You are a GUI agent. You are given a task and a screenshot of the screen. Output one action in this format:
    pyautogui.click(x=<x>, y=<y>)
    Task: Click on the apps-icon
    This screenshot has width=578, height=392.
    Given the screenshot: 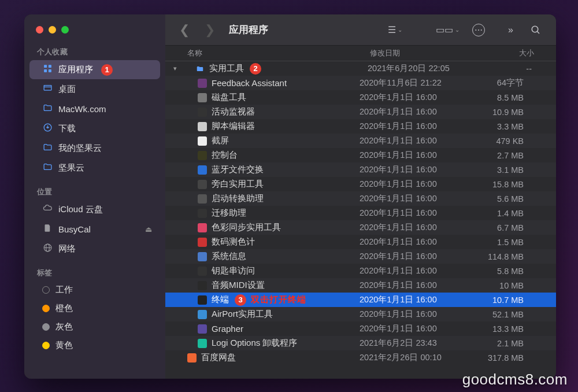 What is the action you would take?
    pyautogui.click(x=47, y=69)
    